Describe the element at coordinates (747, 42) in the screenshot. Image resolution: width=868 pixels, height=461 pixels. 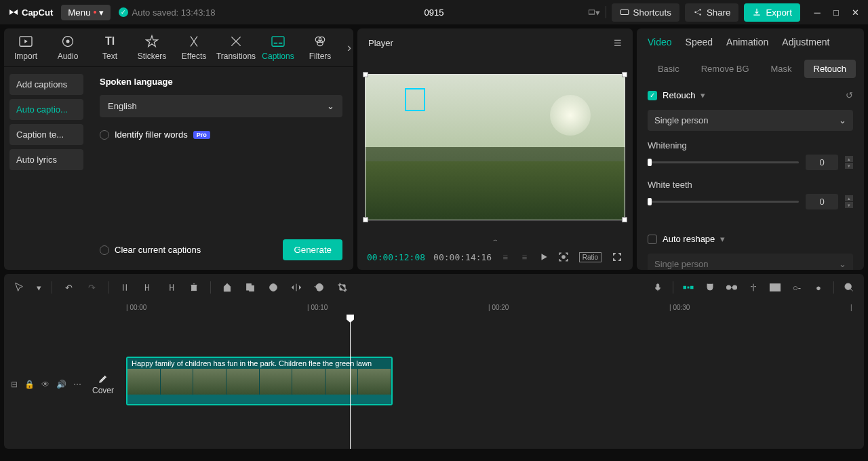
I see `tab-animation: Animation` at that location.